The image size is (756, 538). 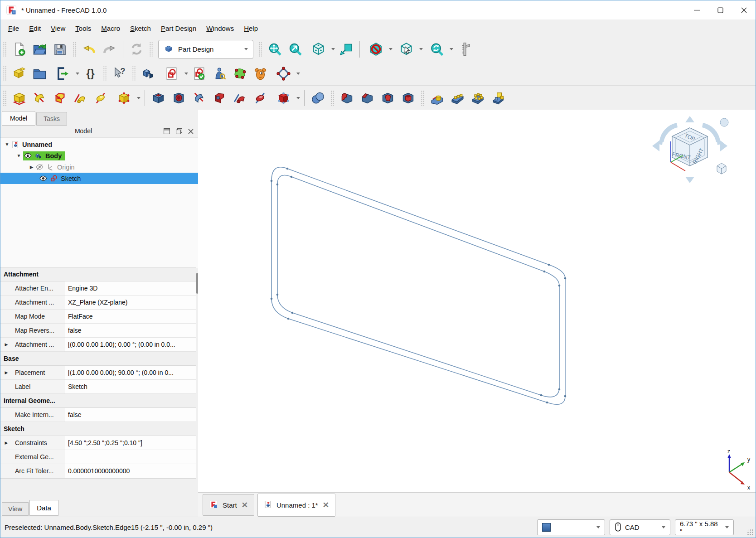 What do you see at coordinates (571, 528) in the screenshot?
I see `unit-system-dropdown` at bounding box center [571, 528].